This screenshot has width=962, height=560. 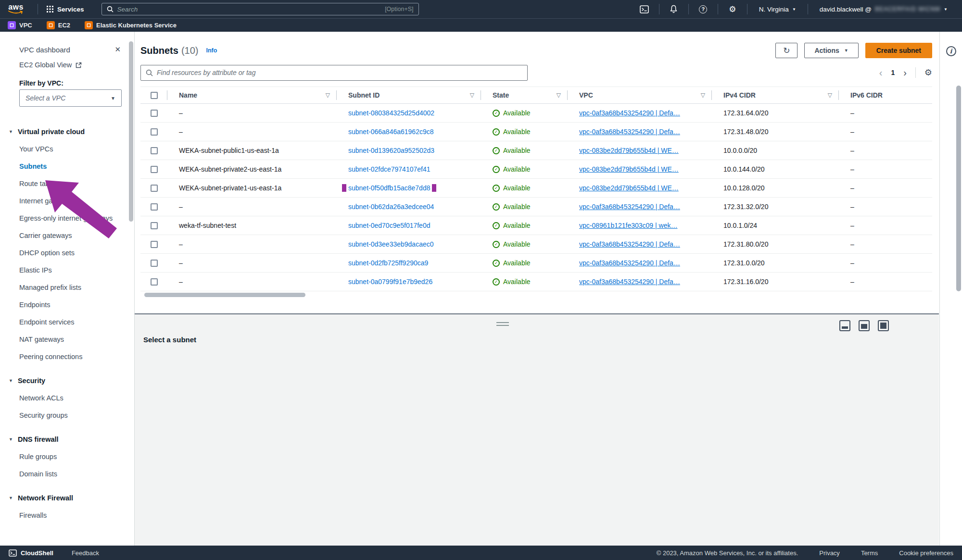 What do you see at coordinates (391, 132) in the screenshot?
I see `subnet-id-link: subnet-066a846a61962c9c8` at bounding box center [391, 132].